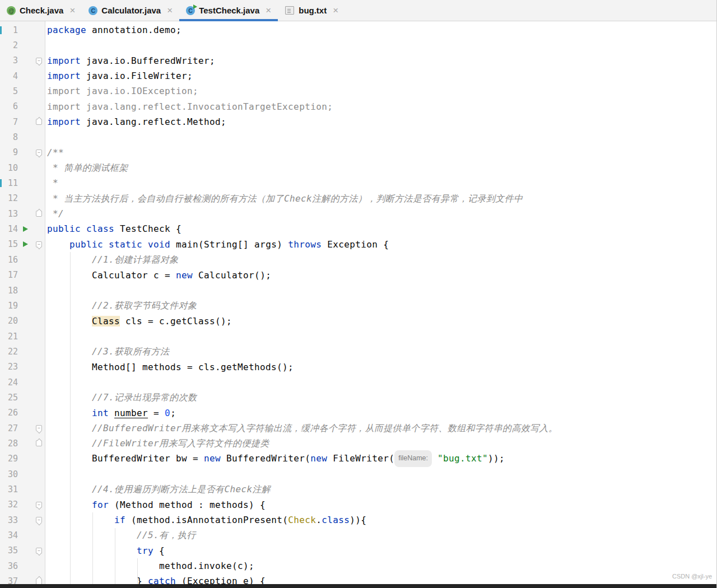 This screenshot has width=717, height=588. Describe the element at coordinates (11, 11) in the screenshot. I see `annotation-class-icon: @` at that location.